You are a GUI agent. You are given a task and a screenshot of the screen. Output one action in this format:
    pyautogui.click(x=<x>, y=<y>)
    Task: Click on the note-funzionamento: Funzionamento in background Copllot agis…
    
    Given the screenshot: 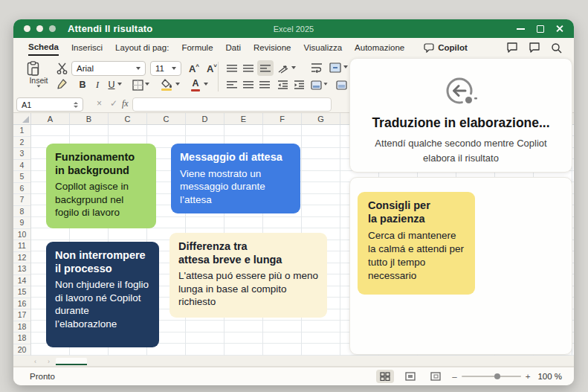 What is the action you would take?
    pyautogui.click(x=101, y=186)
    